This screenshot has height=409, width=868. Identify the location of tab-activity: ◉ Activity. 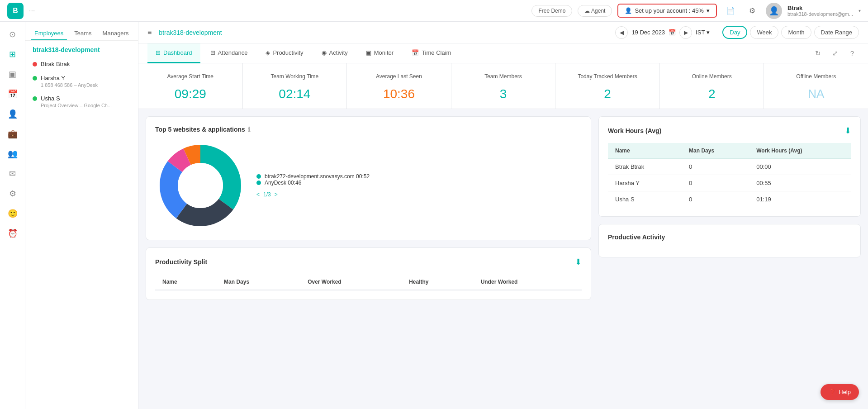
(335, 53).